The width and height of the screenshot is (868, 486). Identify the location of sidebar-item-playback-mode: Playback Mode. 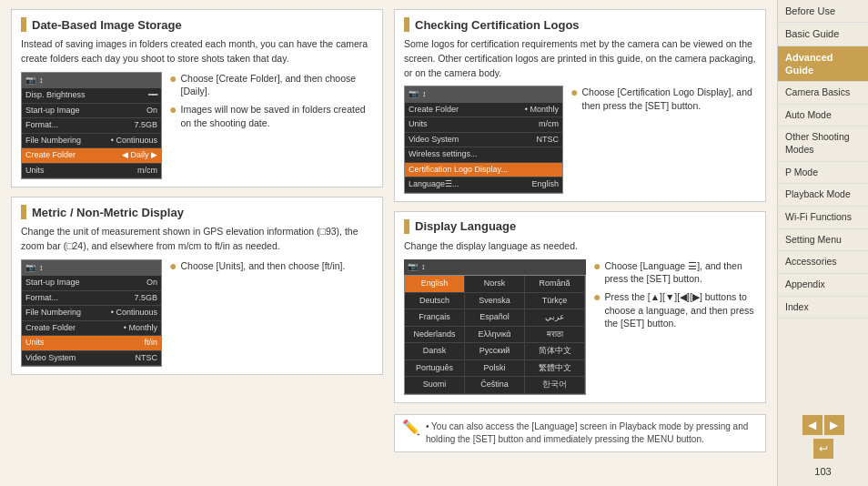
(823, 195).